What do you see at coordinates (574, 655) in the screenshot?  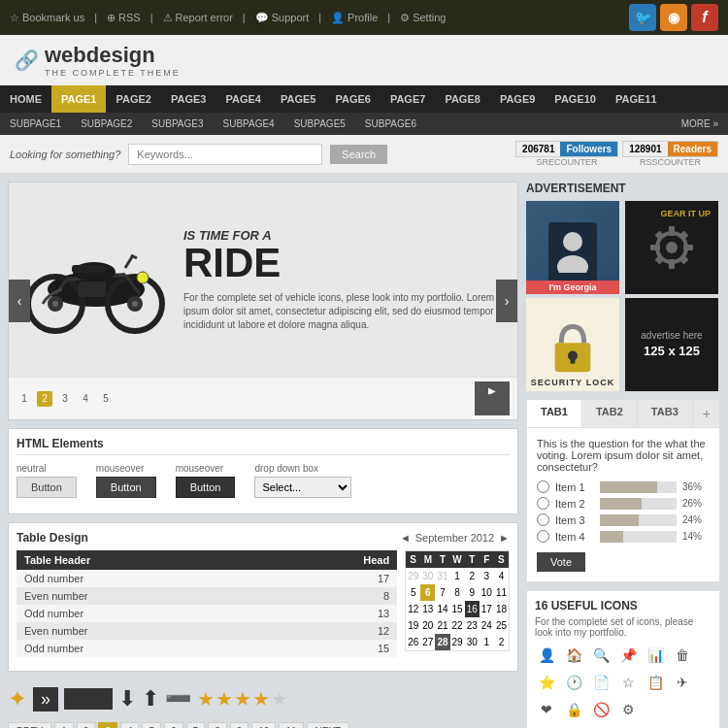 I see `icon-home: 🏠` at bounding box center [574, 655].